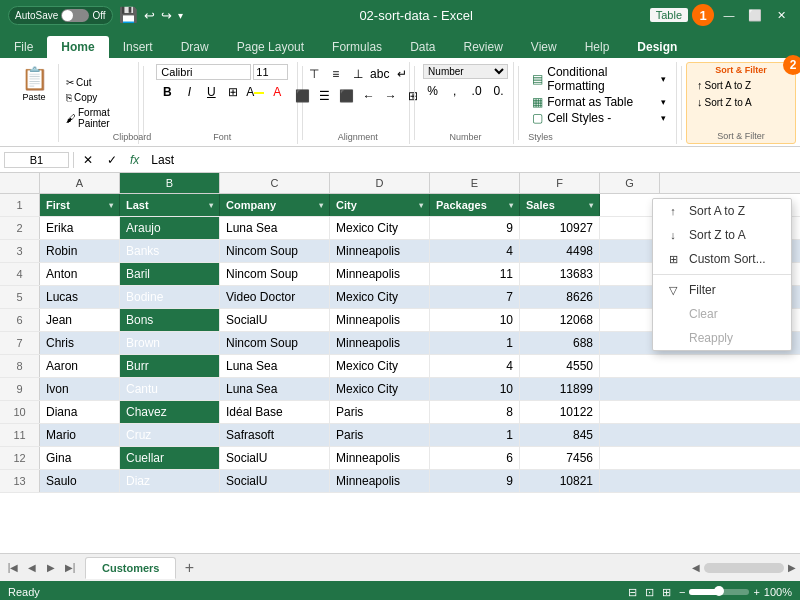  I want to click on align-bottom-button: ⊥, so click(358, 74).